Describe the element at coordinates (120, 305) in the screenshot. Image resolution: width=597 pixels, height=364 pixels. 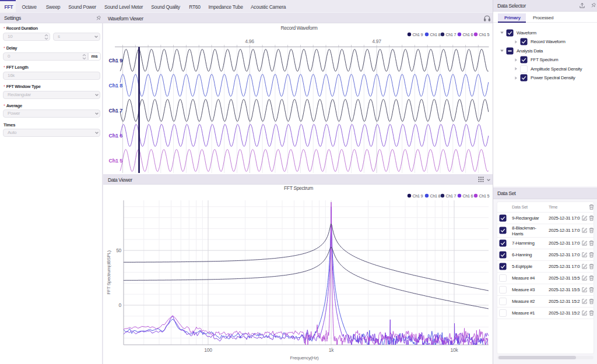
I see `svg-text: 0` at that location.